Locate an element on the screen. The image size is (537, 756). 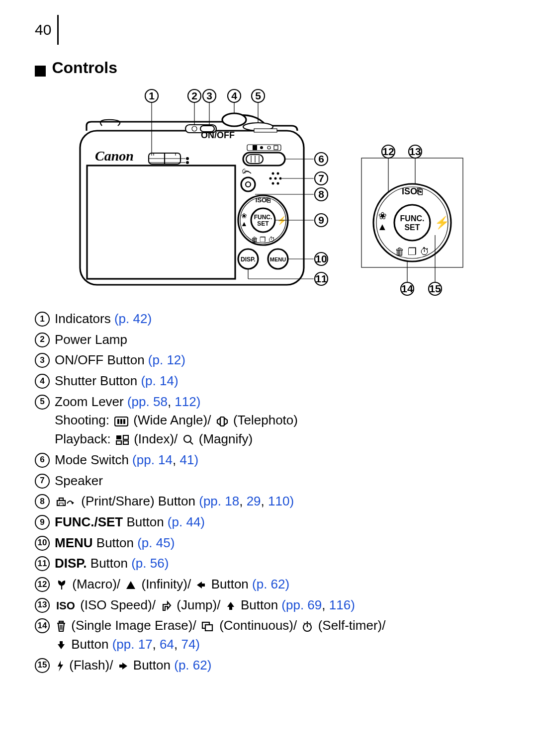
legend-14-link2: 64 is located at coordinates (167, 644).